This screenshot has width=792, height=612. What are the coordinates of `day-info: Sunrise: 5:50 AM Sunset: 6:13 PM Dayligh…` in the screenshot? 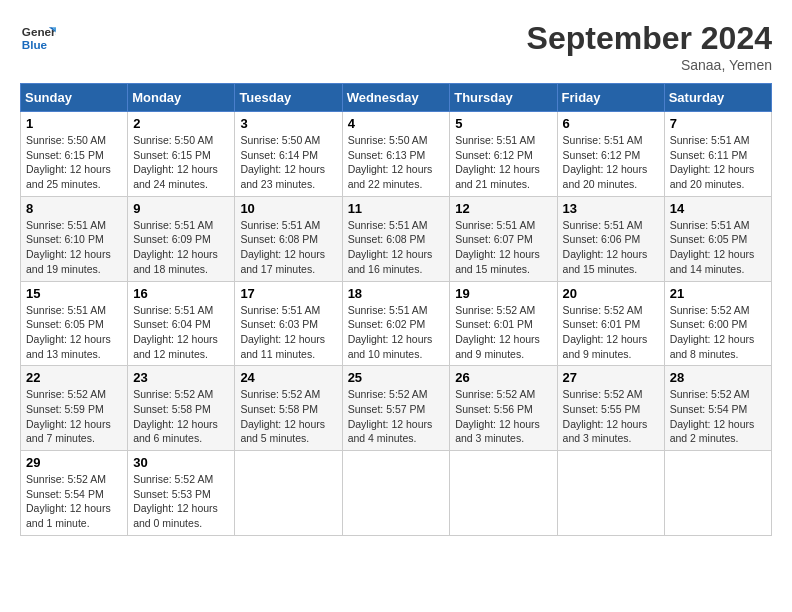 It's located at (396, 162).